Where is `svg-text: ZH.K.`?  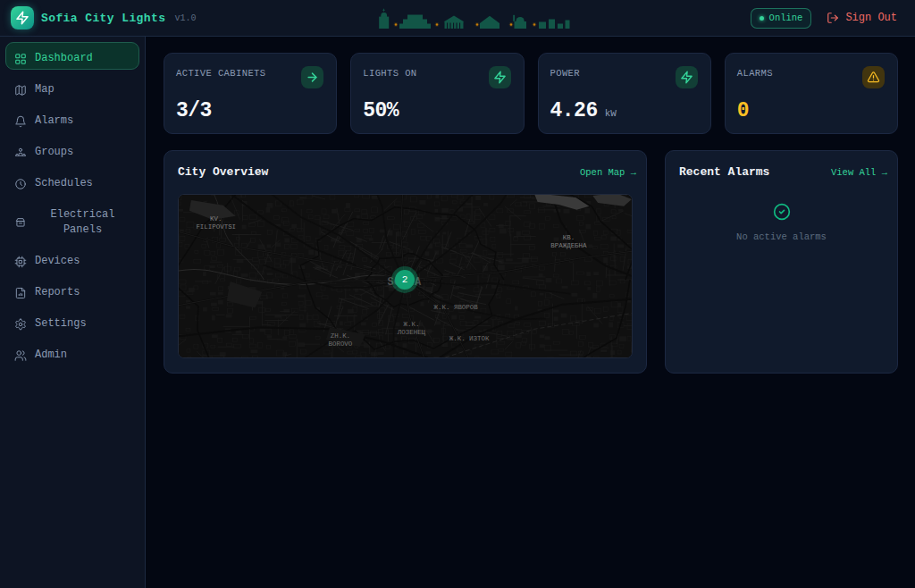
svg-text: ZH.K. is located at coordinates (340, 336).